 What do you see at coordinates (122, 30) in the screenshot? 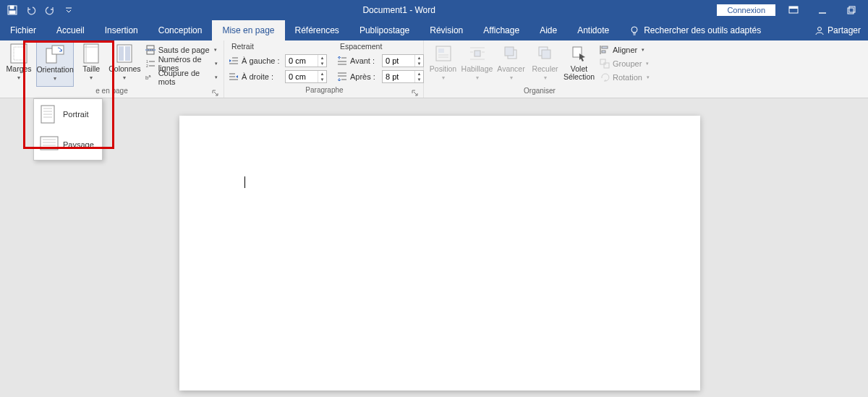
I see `tab-insertion: Insertion` at bounding box center [122, 30].